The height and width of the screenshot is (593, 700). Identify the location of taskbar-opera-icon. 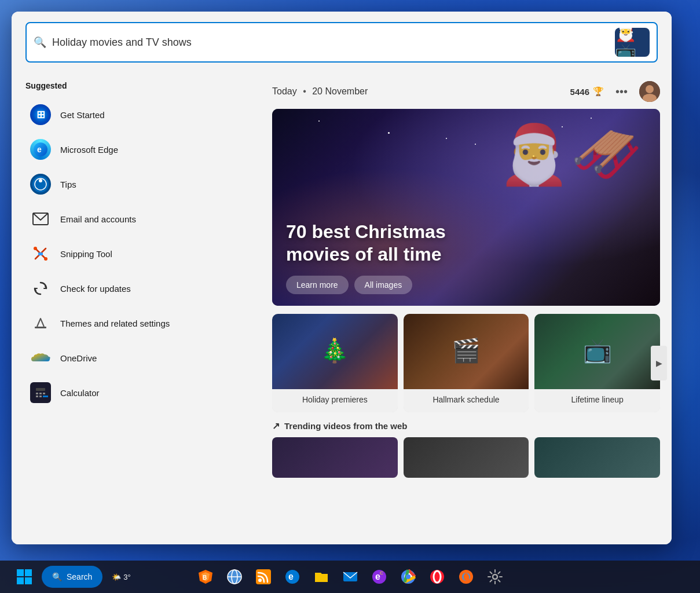
(437, 577).